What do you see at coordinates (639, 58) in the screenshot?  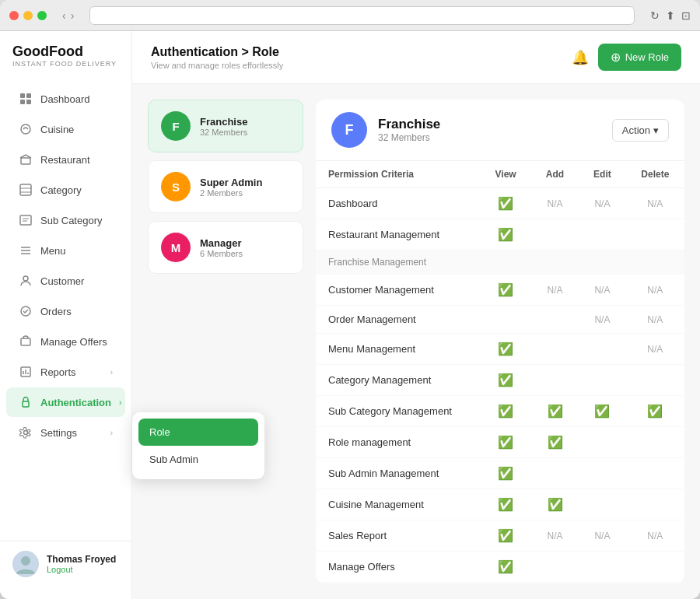 I see `new-role-button: ⊕ New Role` at bounding box center [639, 58].